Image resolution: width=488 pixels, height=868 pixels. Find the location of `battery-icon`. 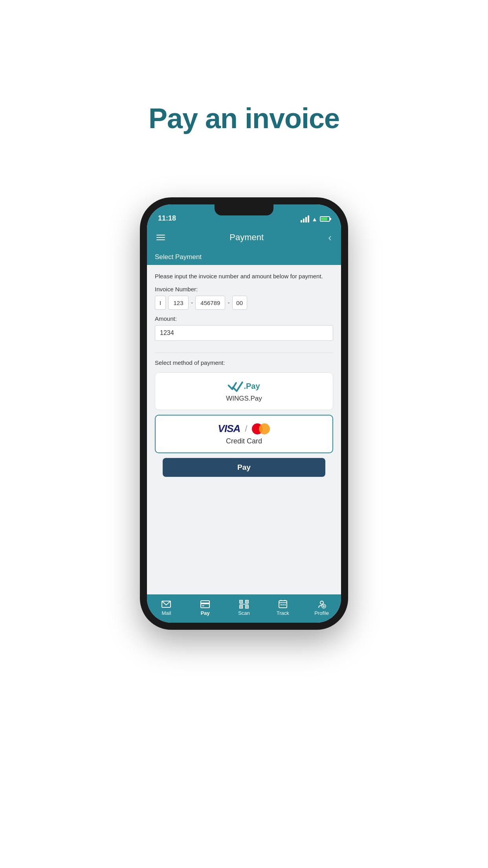

battery-icon is located at coordinates (325, 219).